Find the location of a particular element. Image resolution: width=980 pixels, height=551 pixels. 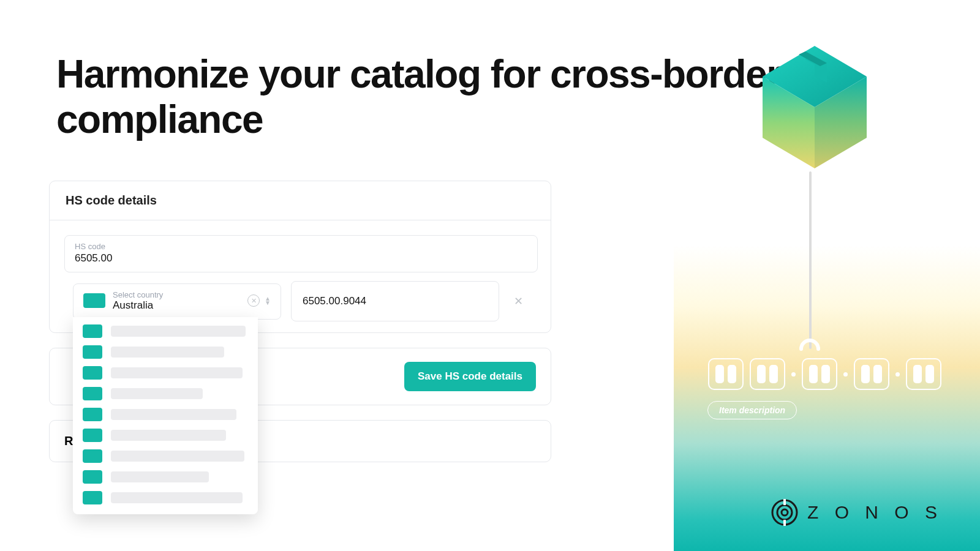

hs-code-label: HS code is located at coordinates (301, 246).